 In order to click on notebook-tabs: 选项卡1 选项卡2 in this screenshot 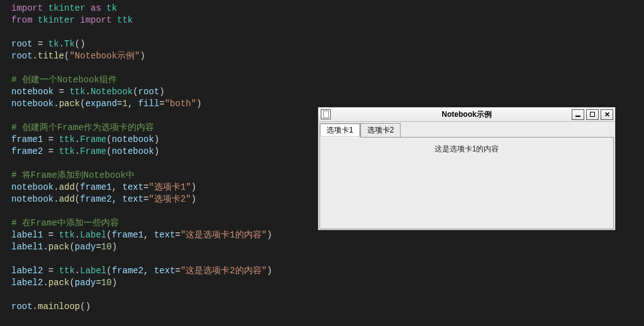, I will do `click(467, 129)`.